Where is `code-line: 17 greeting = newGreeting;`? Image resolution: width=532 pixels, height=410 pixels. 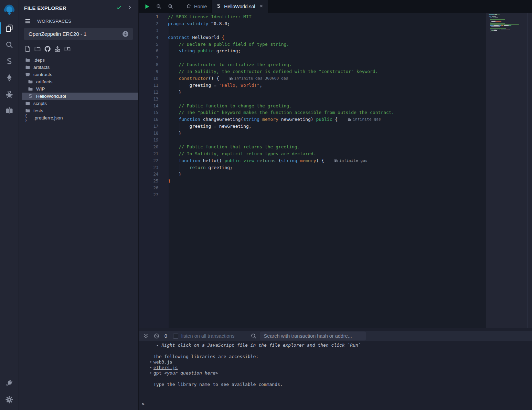 code-line: 17 greeting = newGreeting; is located at coordinates (312, 126).